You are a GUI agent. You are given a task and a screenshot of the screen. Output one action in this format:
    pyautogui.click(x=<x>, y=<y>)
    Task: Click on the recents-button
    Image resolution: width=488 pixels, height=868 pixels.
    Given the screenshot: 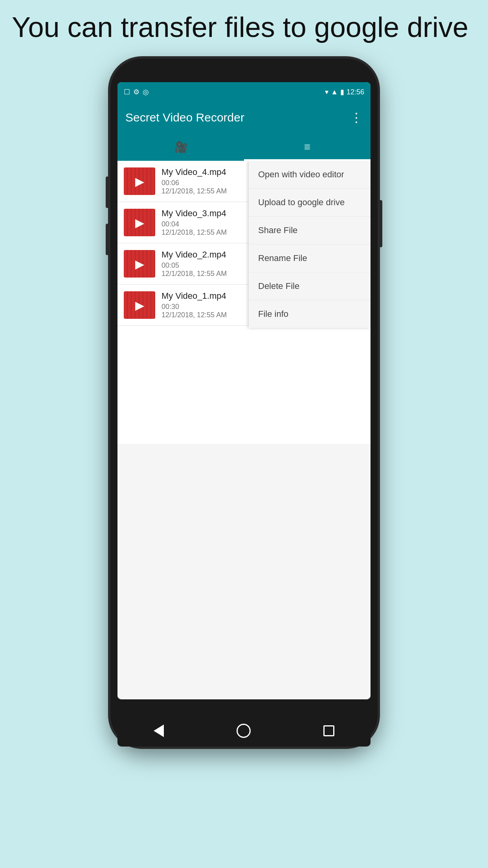 What is the action you would take?
    pyautogui.click(x=329, y=731)
    